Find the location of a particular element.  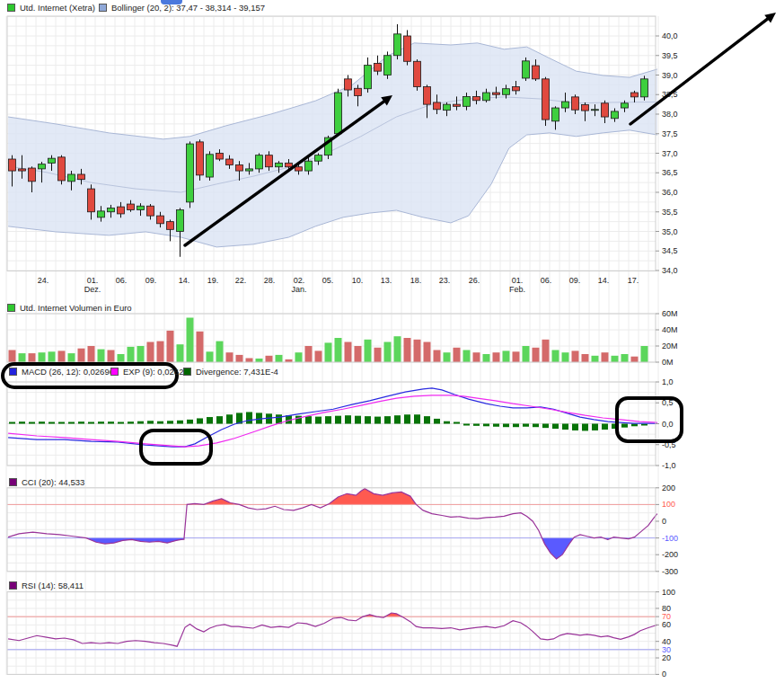

svg-text: 37,0 is located at coordinates (670, 154).